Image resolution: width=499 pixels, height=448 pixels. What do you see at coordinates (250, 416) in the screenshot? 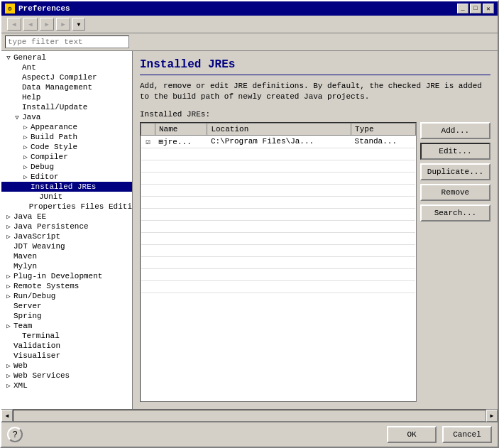
I see `scroll-track` at bounding box center [250, 416].